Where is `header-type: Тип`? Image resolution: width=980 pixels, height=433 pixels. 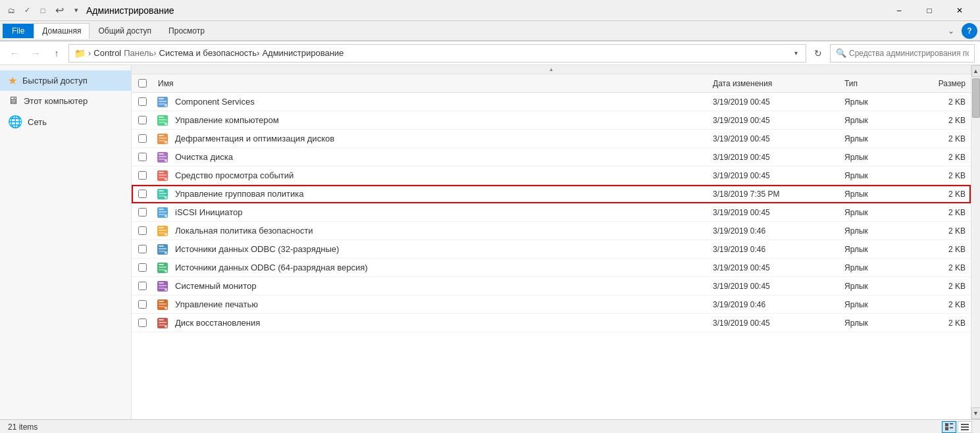
header-type: Тип is located at coordinates (872, 84).